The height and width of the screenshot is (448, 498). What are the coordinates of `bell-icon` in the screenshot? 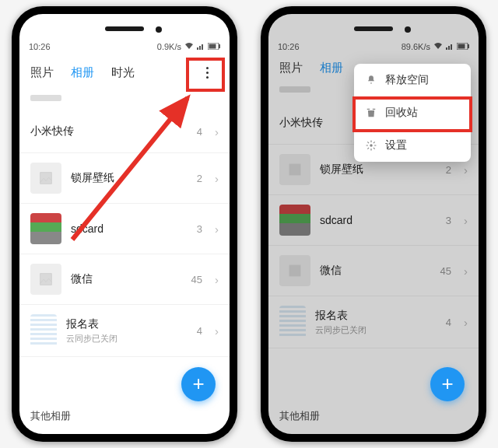 It's located at (371, 80).